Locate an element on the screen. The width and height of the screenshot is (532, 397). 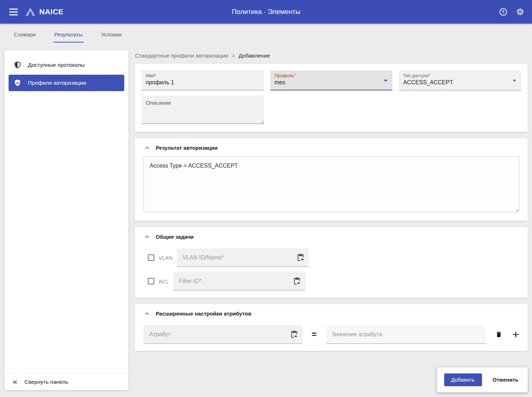
breadcrumb-current: Добавление is located at coordinates (254, 56).